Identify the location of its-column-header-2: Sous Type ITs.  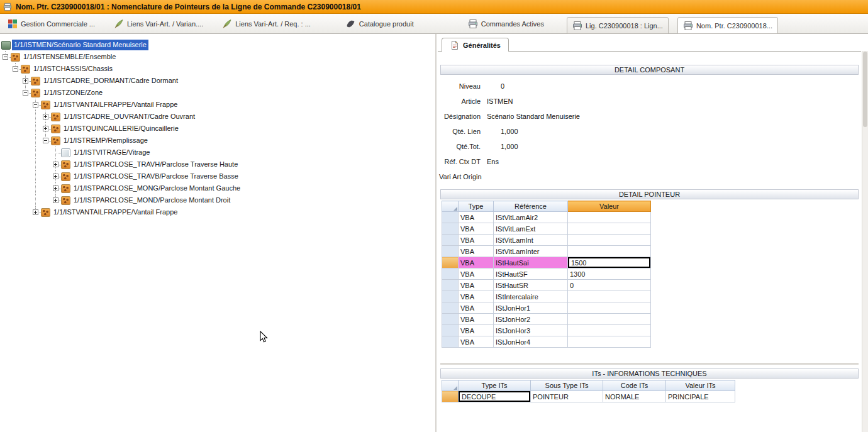
(567, 386).